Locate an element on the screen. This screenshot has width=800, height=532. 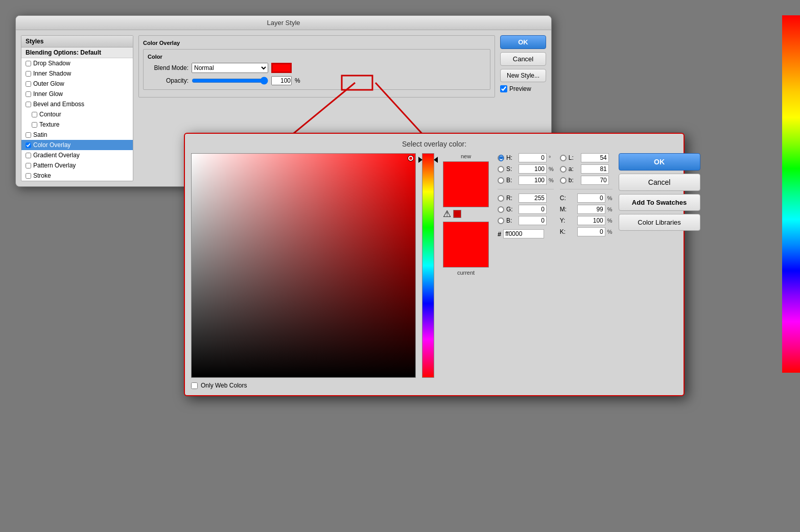
hex-row: # is located at coordinates (526, 234).